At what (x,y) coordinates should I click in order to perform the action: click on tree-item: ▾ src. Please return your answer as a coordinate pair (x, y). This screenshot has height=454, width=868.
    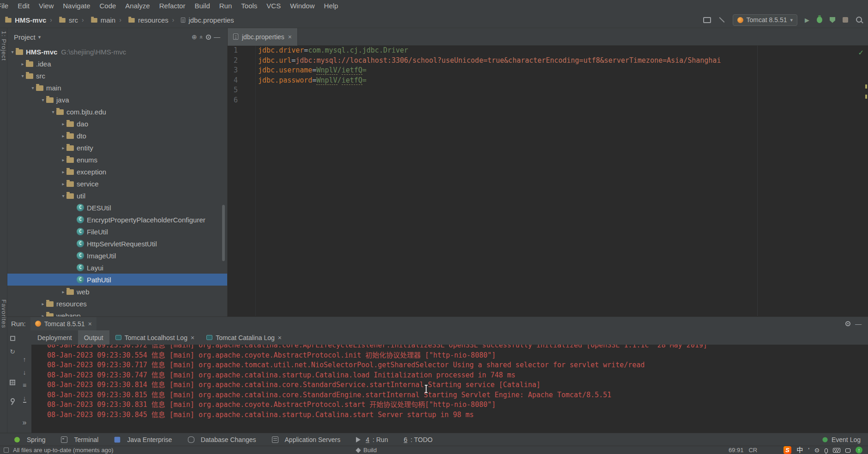
    Looking at the image, I should click on (117, 76).